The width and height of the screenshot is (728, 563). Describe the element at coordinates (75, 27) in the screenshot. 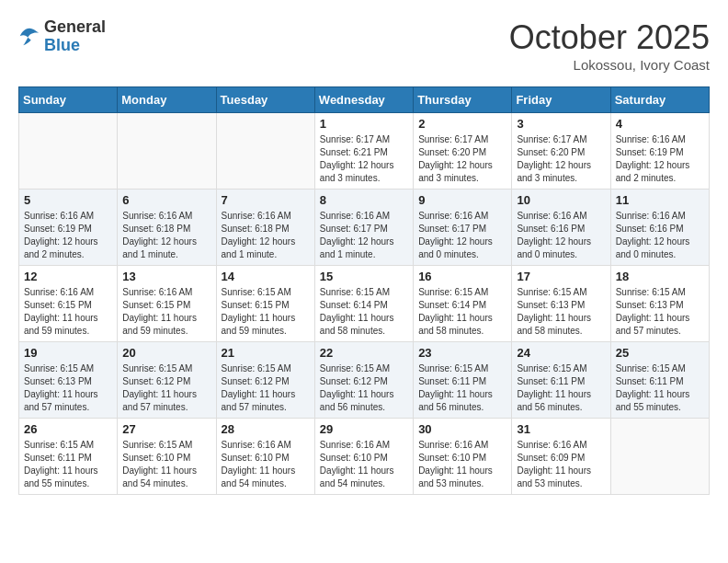

I see `logo-general-text: General` at that location.